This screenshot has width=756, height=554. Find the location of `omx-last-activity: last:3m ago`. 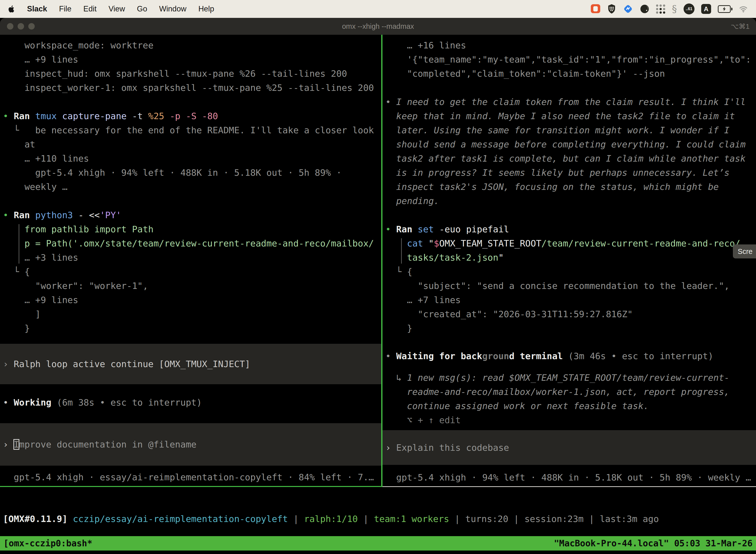

omx-last-activity: last:3m ago is located at coordinates (629, 519).